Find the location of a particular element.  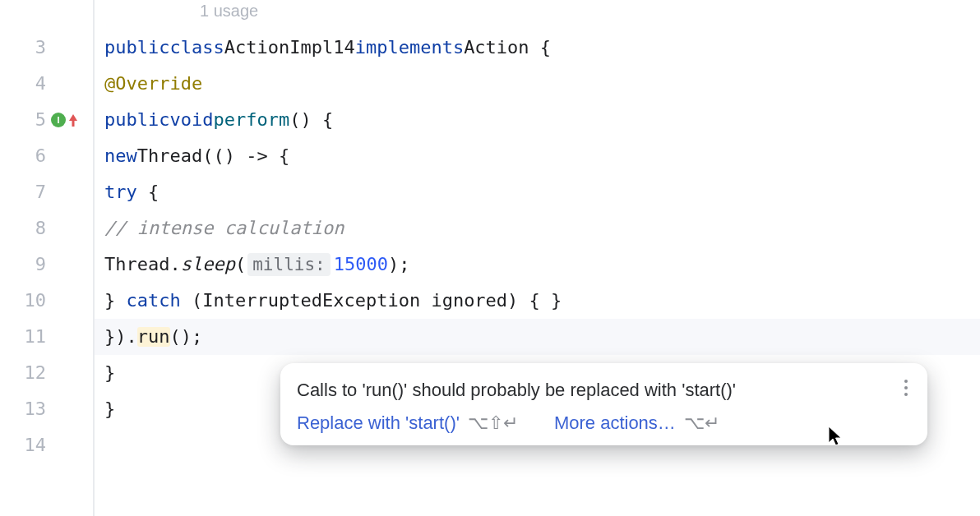

code-line: try { is located at coordinates (538, 192).